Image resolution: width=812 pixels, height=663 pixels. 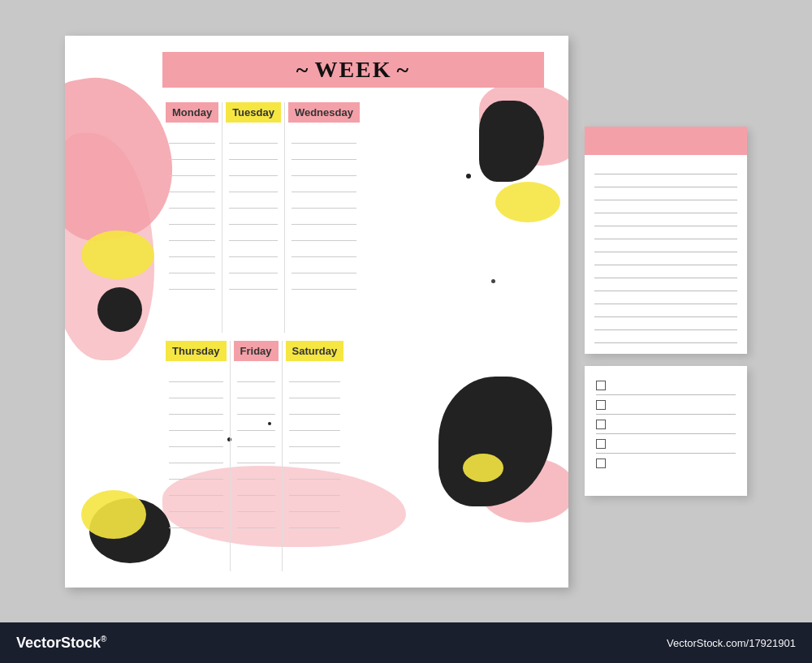 What do you see at coordinates (666, 141) in the screenshot?
I see `note-card-header` at bounding box center [666, 141].